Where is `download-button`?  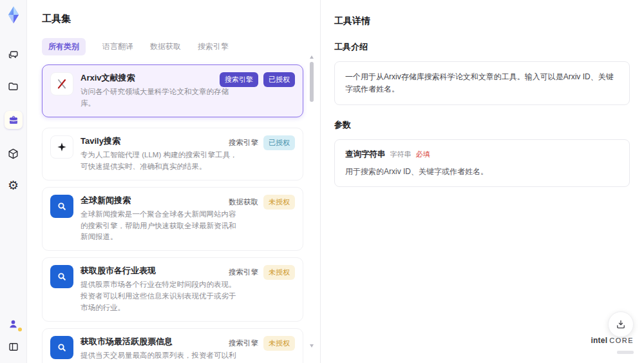 download-button is located at coordinates (621, 324).